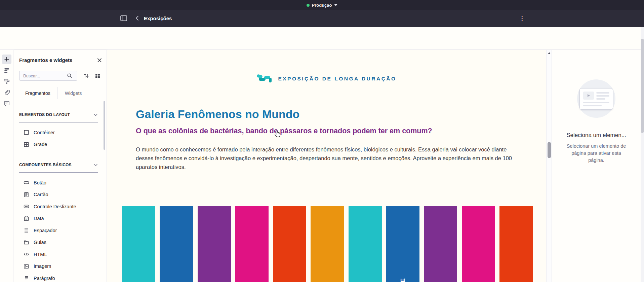 The height and width of the screenshot is (282, 644). Describe the element at coordinates (40, 183) in the screenshot. I see `fragment-item-label: Botão` at that location.